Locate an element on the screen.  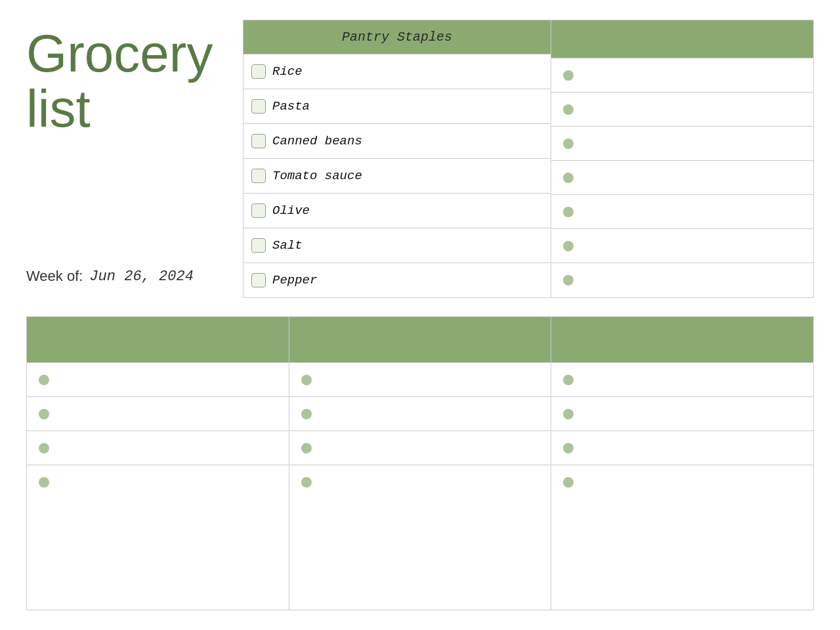
pantry-item-cell: Tomato sauce is located at coordinates (397, 176).